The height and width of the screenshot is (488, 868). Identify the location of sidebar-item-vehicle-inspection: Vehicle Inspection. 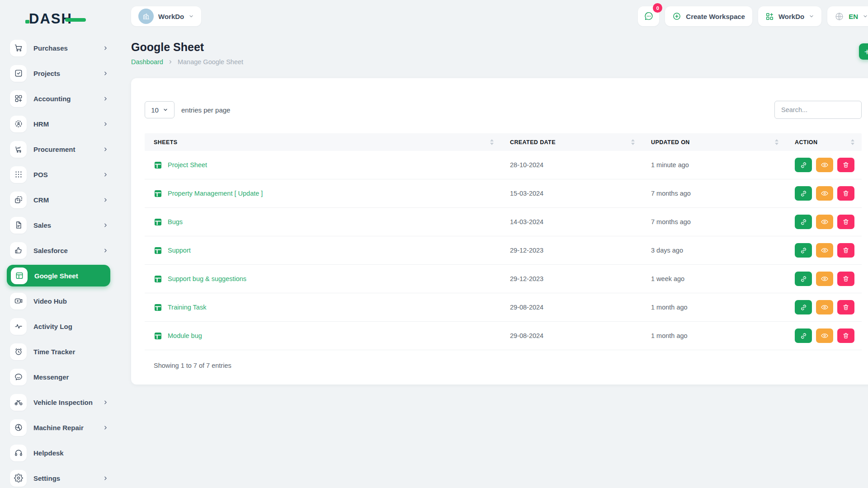
(59, 402).